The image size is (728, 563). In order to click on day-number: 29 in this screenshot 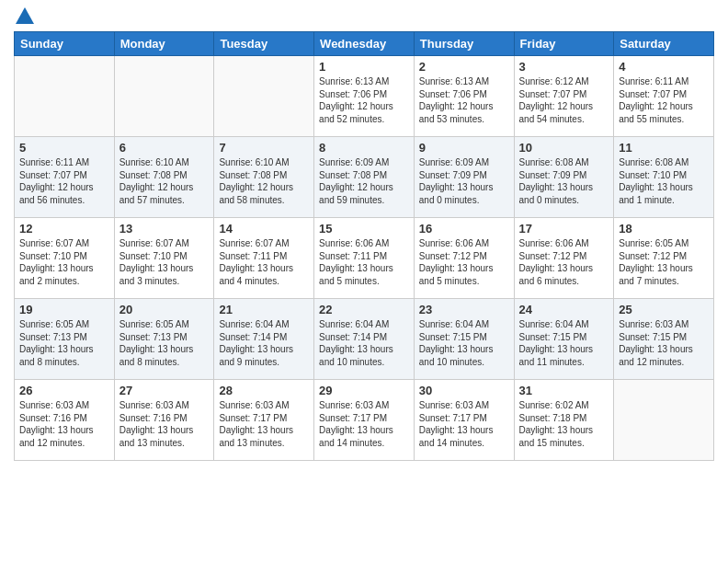, I will do `click(364, 390)`.